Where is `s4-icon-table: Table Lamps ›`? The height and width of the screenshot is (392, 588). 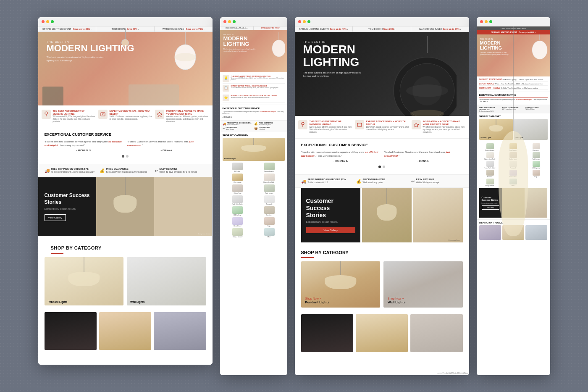 s4-icon-table: Table Lamps › is located at coordinates (537, 156).